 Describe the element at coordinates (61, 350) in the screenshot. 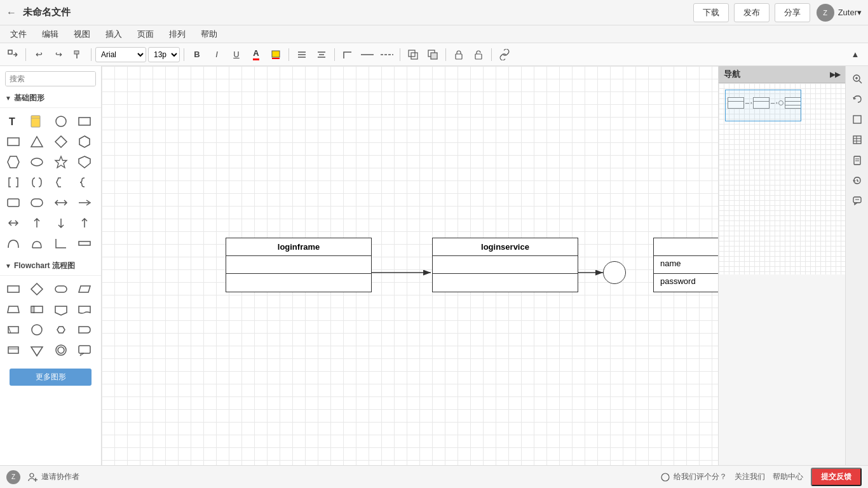

I see `fc-circle2` at that location.